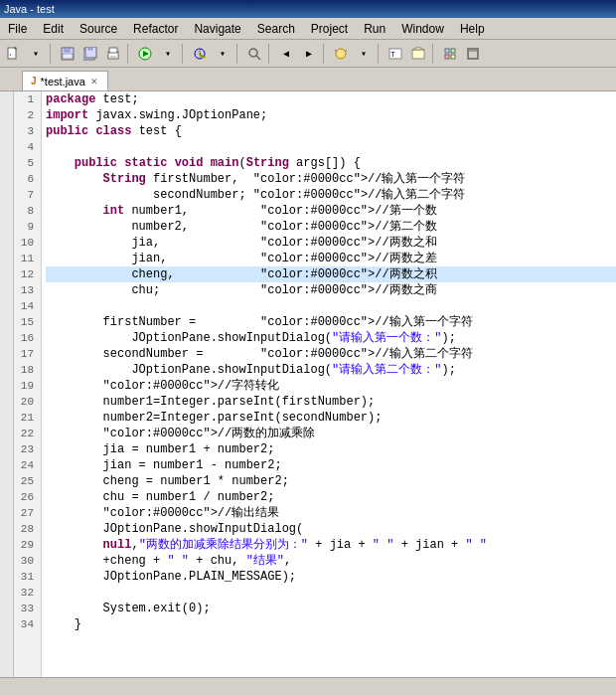 This screenshot has height=695, width=616. Describe the element at coordinates (276, 28) in the screenshot. I see `menu-search: Search` at that location.